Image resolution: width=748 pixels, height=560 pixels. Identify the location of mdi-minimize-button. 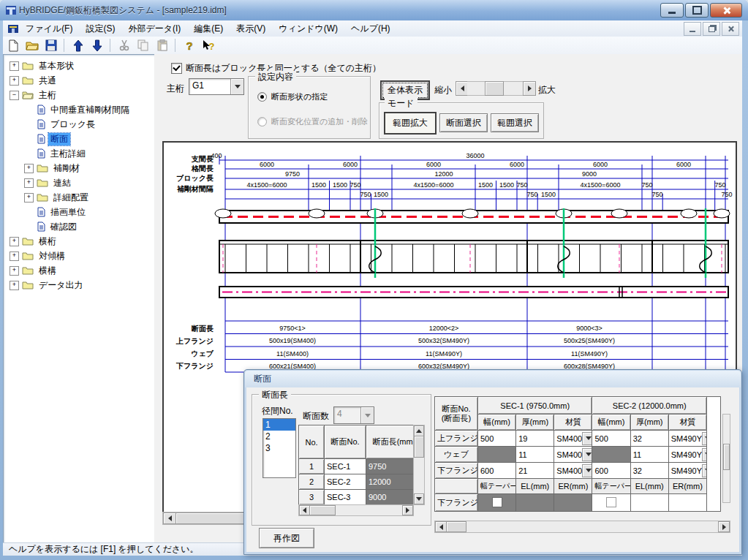
(692, 29).